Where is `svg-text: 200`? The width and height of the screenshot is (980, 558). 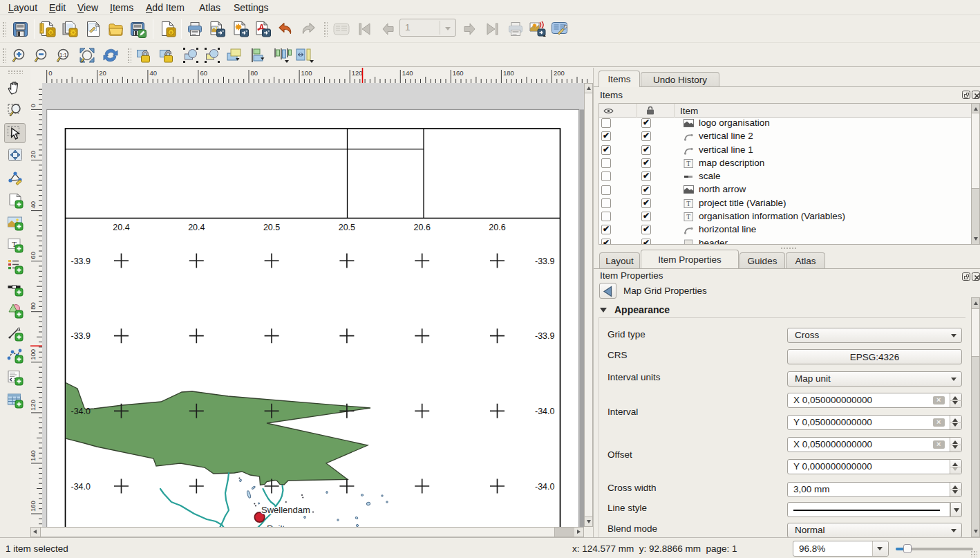
svg-text: 200 is located at coordinates (559, 73).